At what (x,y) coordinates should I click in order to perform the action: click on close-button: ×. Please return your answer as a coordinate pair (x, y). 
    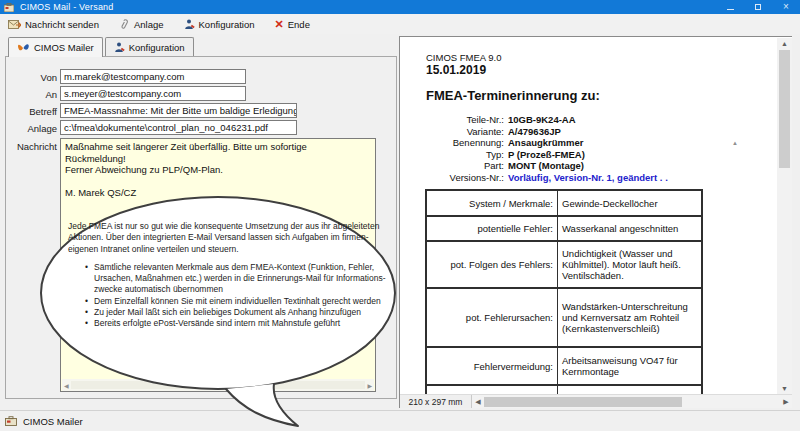
    Looking at the image, I should click on (786, 7).